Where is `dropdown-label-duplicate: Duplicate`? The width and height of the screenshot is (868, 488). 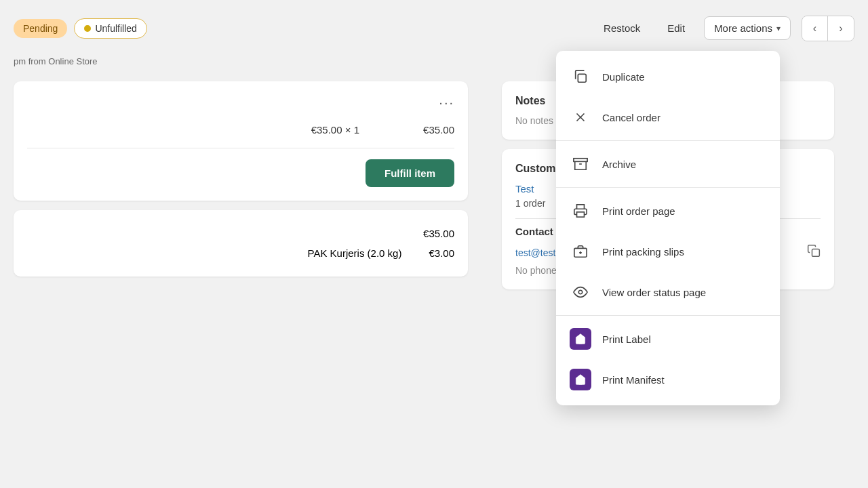
dropdown-label-duplicate: Duplicate is located at coordinates (624, 77).